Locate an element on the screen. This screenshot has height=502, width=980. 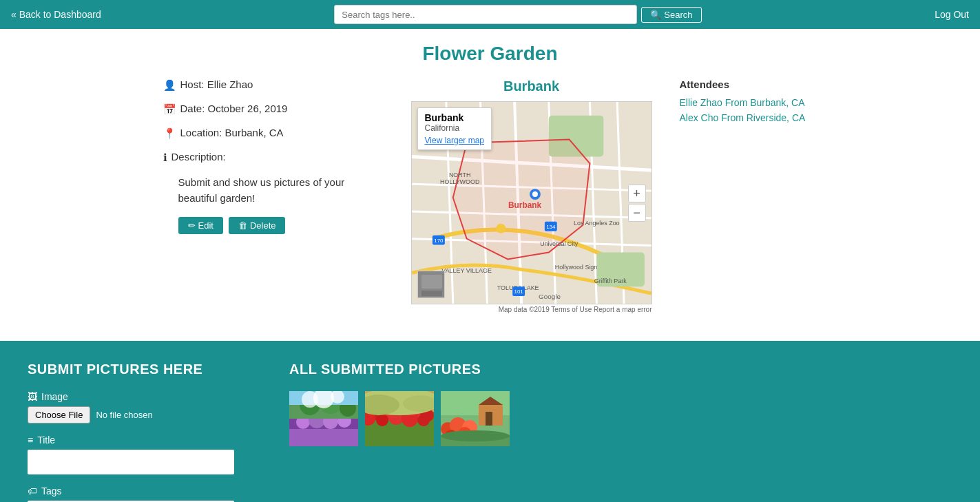
description-text: Submit and show us pictures of your beau… is located at coordinates (281, 190).